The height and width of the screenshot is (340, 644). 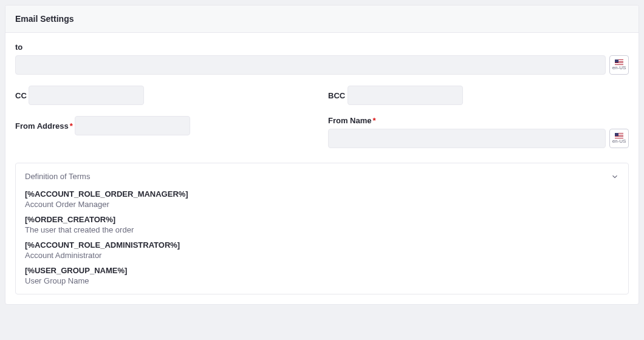 What do you see at coordinates (337, 96) in the screenshot?
I see `label-bcc: BCC` at bounding box center [337, 96].